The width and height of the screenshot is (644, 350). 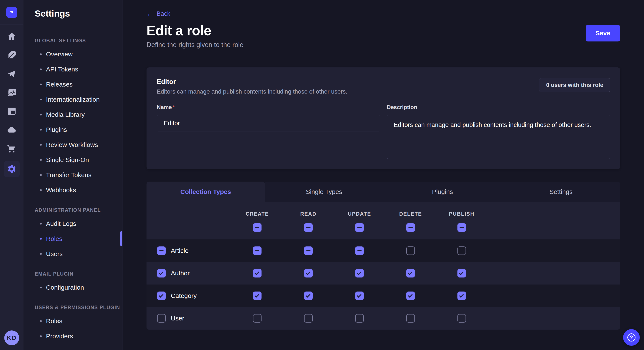 What do you see at coordinates (442, 192) in the screenshot?
I see `tab-plugins: Plugins` at bounding box center [442, 192].